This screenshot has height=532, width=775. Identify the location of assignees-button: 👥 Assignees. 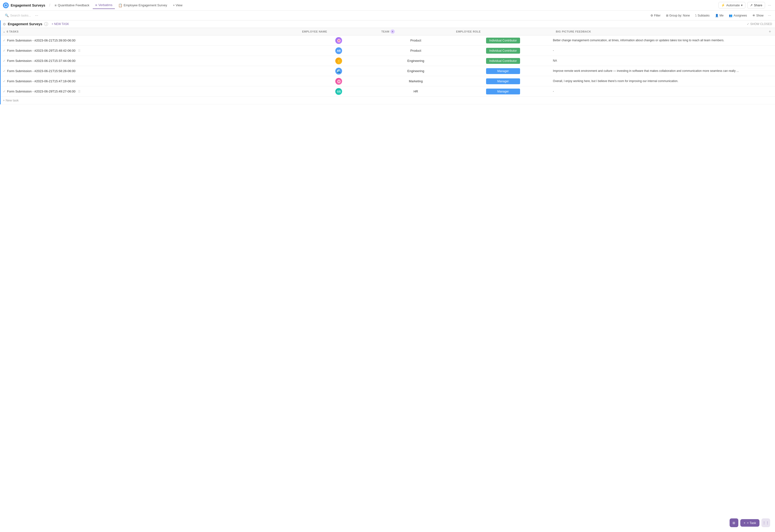
(738, 16).